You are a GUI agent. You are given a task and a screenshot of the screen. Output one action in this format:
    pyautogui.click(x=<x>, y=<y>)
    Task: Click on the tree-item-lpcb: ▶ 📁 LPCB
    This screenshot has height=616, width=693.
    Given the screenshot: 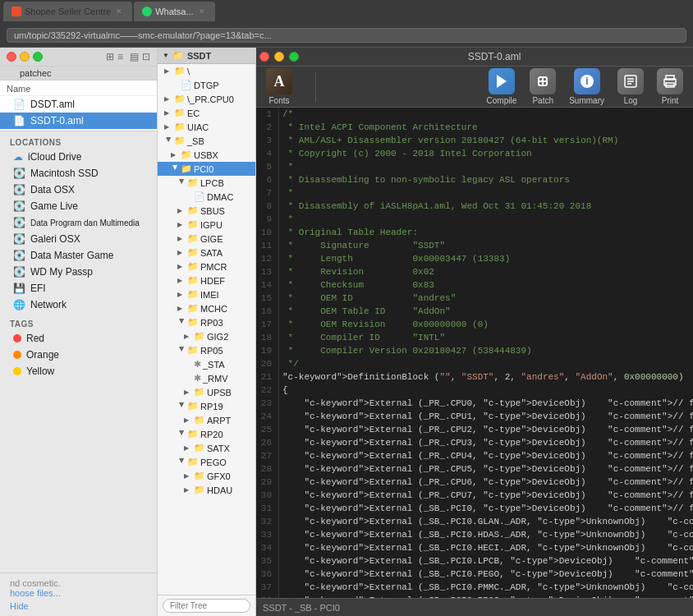 What is the action you would take?
    pyautogui.click(x=207, y=182)
    